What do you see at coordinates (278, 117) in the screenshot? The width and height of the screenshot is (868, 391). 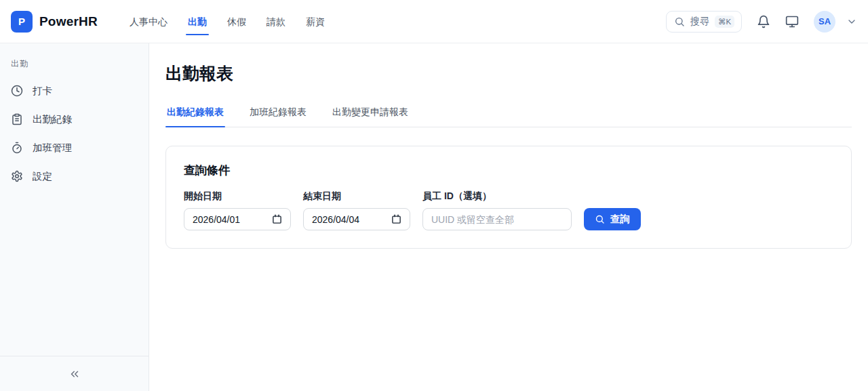 I see `tab-overtime-record-report: 加班紀錄報表` at bounding box center [278, 117].